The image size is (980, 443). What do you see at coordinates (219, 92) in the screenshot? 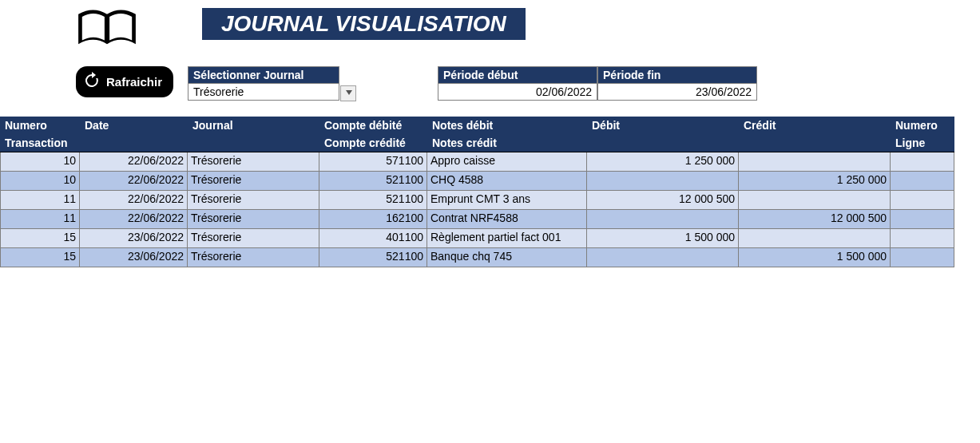
I see `journal-selector-value: Trésorerie` at bounding box center [219, 92].